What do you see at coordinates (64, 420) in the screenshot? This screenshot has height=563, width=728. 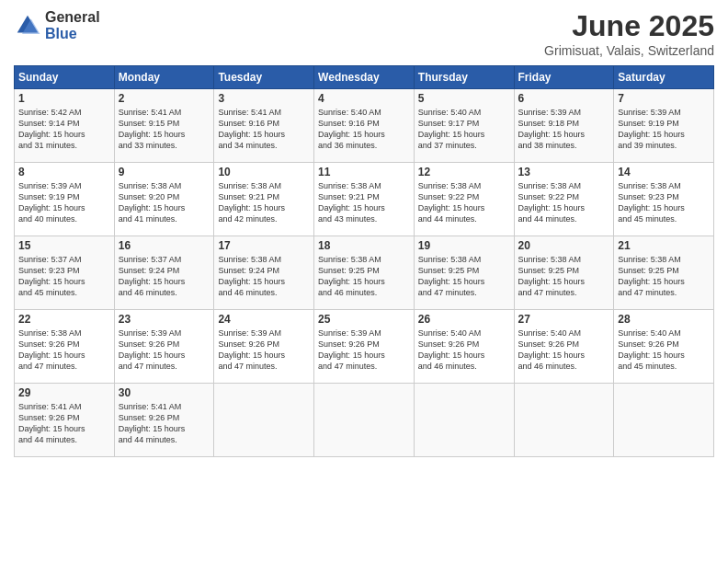 I see `day-cell: 29Sunrise: 5:41 AMSunset: 9:26 PMDayligh…` at bounding box center [64, 420].